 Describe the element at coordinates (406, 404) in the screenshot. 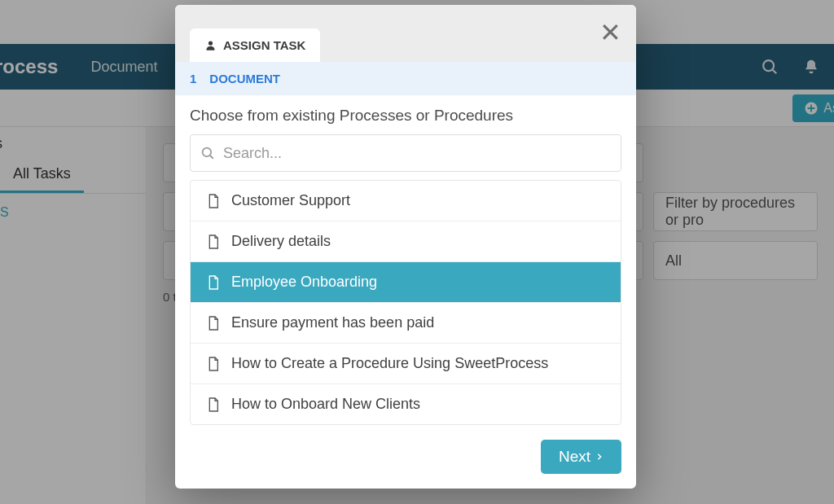

I see `list-item: How to Onboard New Clients` at that location.